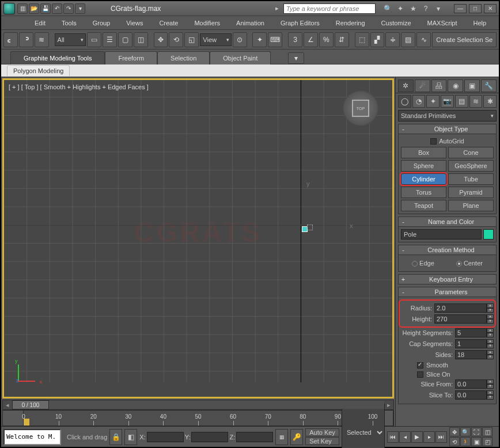 Image resolution: width=500 pixels, height=448 pixels. I want to click on object-name-input: Pole, so click(441, 234).